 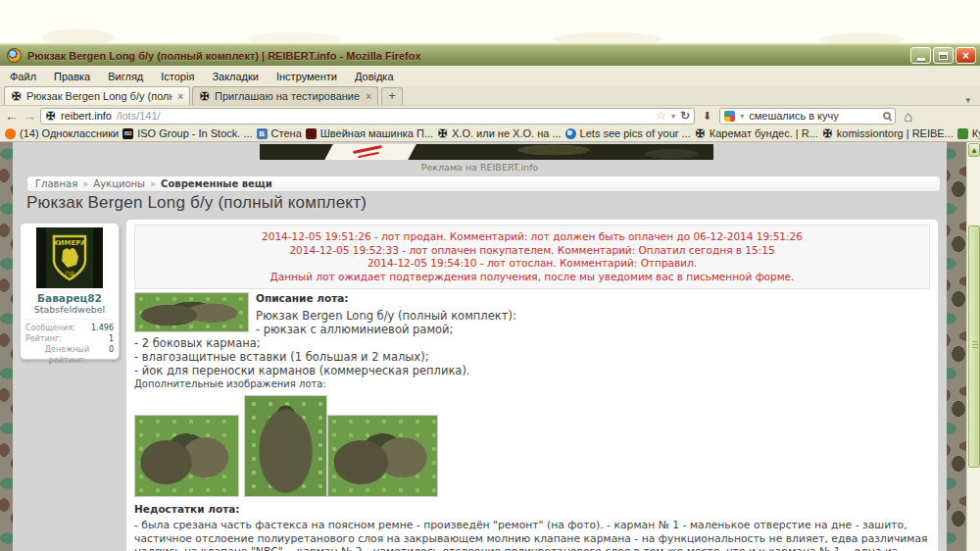 What do you see at coordinates (966, 55) in the screenshot?
I see `close-button: ×` at bounding box center [966, 55].